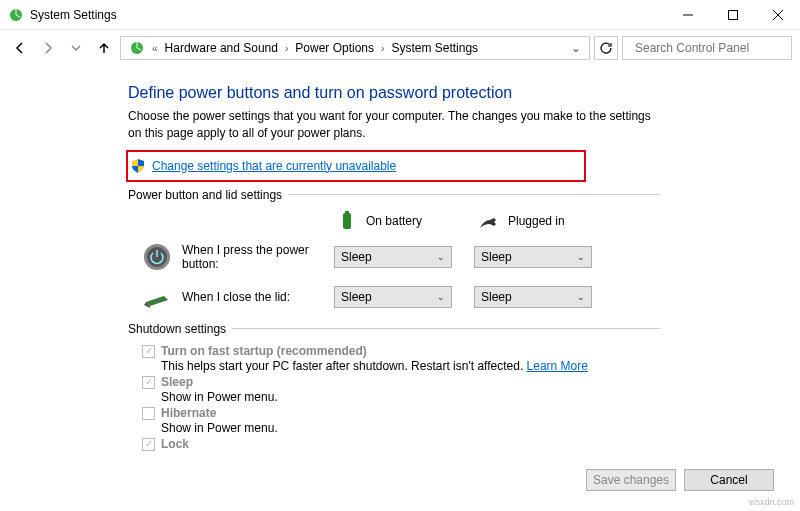 The width and height of the screenshot is (800, 511). Describe the element at coordinates (778, 15) in the screenshot. I see `close-button` at that location.